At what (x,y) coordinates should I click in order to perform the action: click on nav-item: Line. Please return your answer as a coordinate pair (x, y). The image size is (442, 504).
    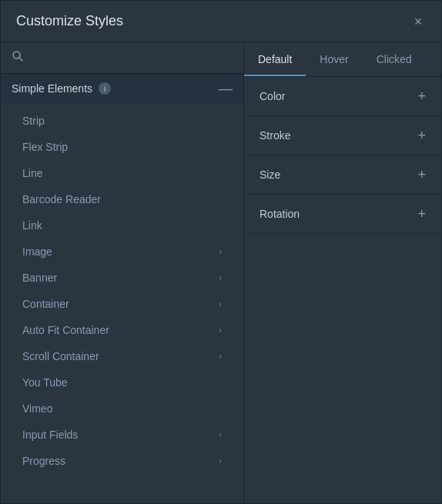
    Looking at the image, I should click on (122, 173).